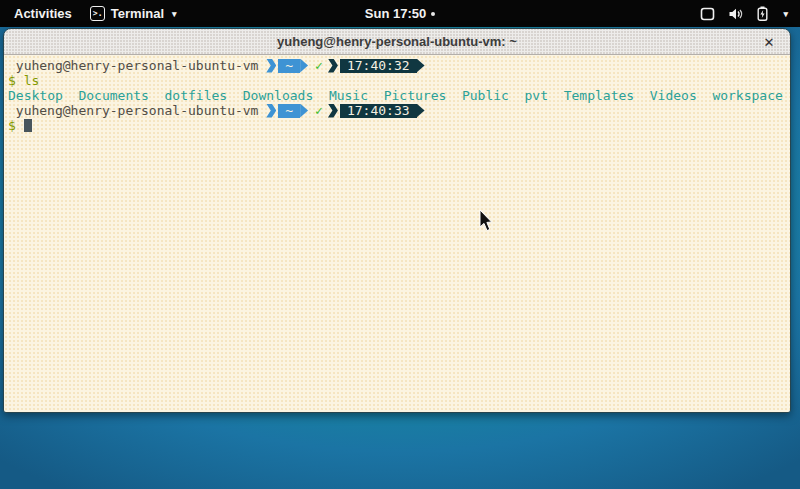  Describe the element at coordinates (486, 96) in the screenshot. I see `directory-name: Public` at that location.